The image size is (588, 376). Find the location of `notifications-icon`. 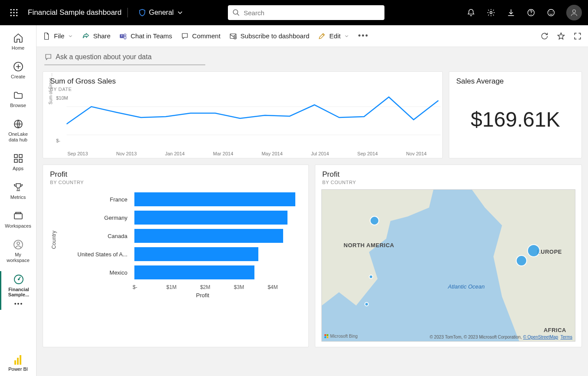

notifications-icon is located at coordinates (471, 13).